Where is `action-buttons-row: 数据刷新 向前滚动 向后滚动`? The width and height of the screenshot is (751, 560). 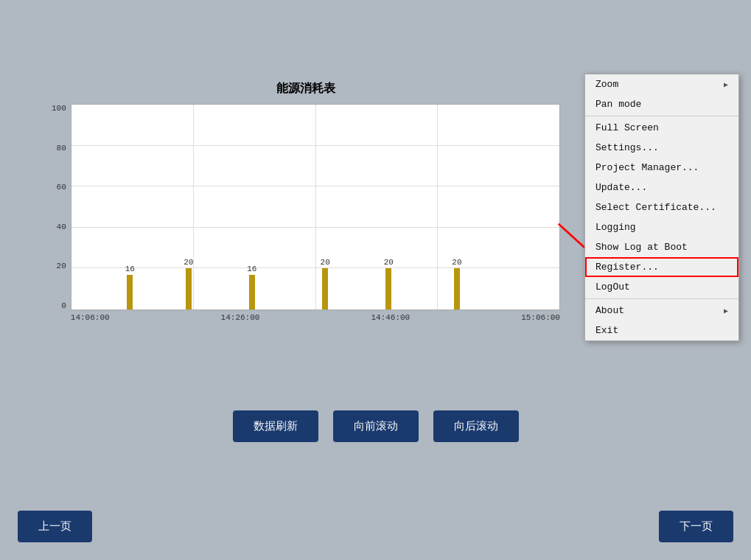 action-buttons-row: 数据刷新 向前滚动 向后滚动 is located at coordinates (376, 426).